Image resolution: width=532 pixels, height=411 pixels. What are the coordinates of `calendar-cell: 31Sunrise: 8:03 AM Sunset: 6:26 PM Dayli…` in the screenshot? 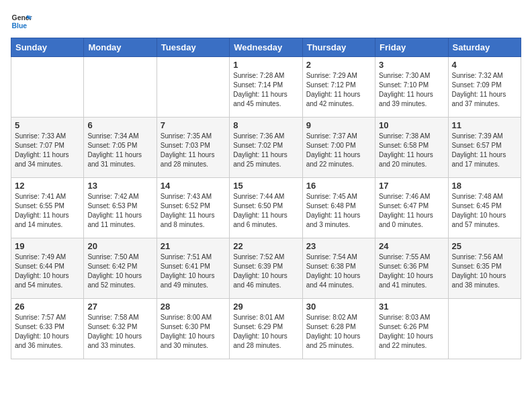 It's located at (412, 329).